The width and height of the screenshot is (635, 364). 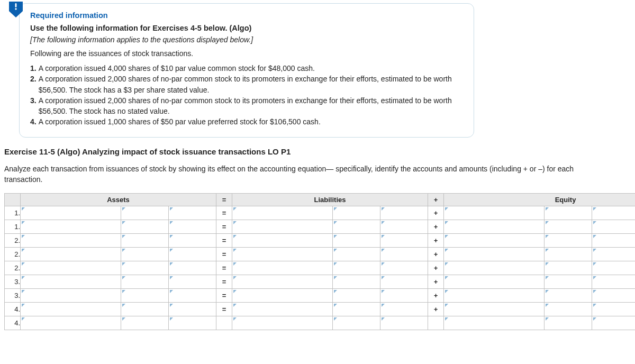 What do you see at coordinates (320, 296) in the screenshot?
I see `table-row: 3.=+` at bounding box center [320, 296].